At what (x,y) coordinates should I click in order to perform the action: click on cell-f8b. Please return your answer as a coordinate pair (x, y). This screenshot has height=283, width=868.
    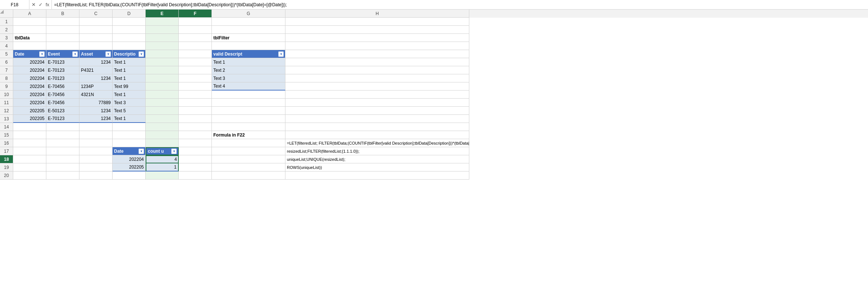
    Looking at the image, I should click on (195, 78).